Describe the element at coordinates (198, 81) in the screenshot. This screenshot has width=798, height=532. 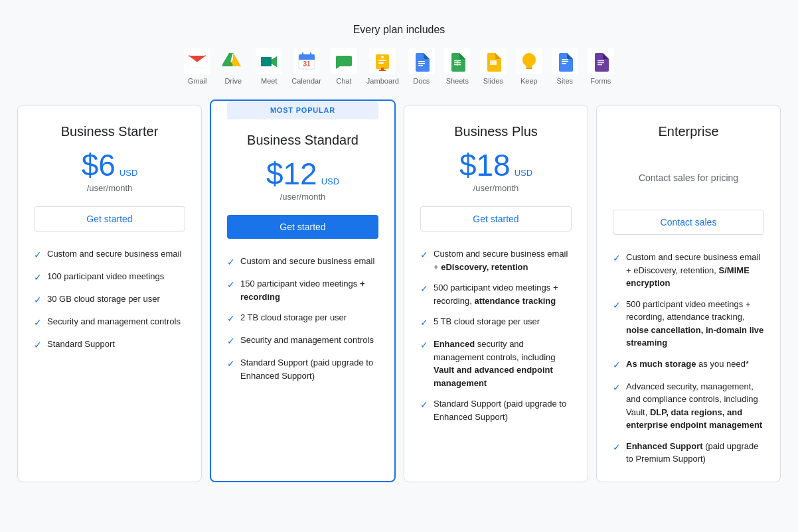
I see `gmail-label: Gmail` at that location.